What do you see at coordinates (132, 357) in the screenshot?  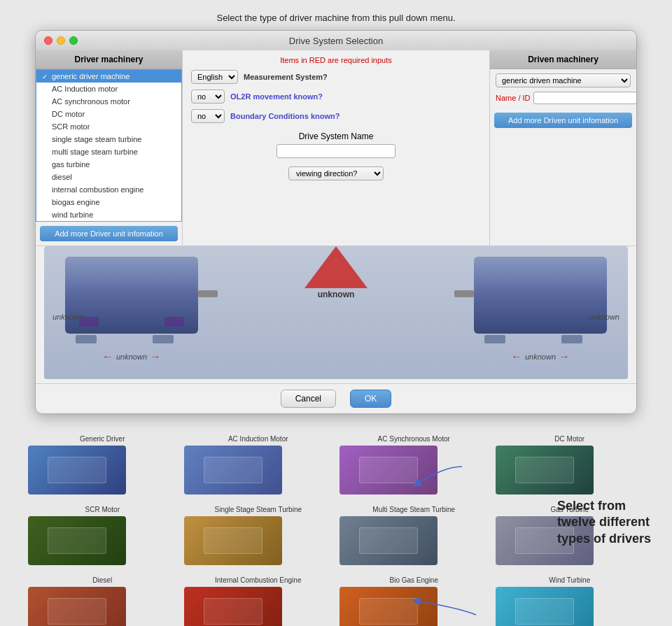 I see `unknown-bottom-left: unknown` at bounding box center [132, 357].